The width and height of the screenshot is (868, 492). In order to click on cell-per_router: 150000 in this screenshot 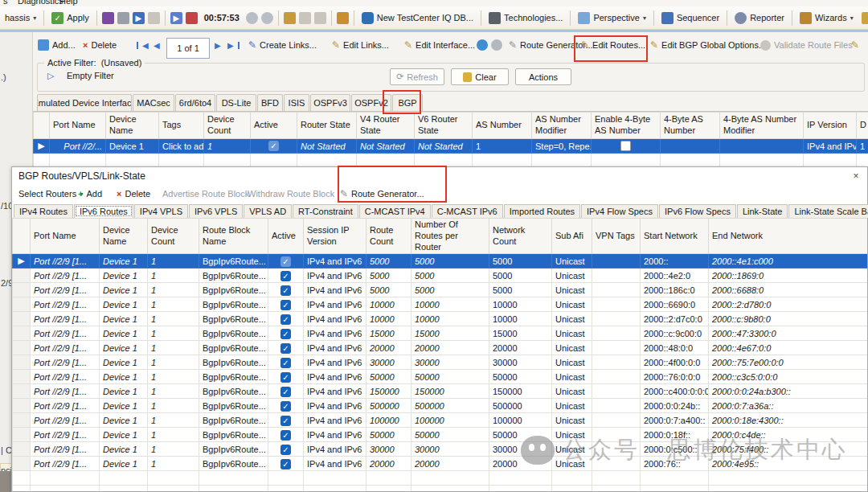, I will do `click(450, 392)`.